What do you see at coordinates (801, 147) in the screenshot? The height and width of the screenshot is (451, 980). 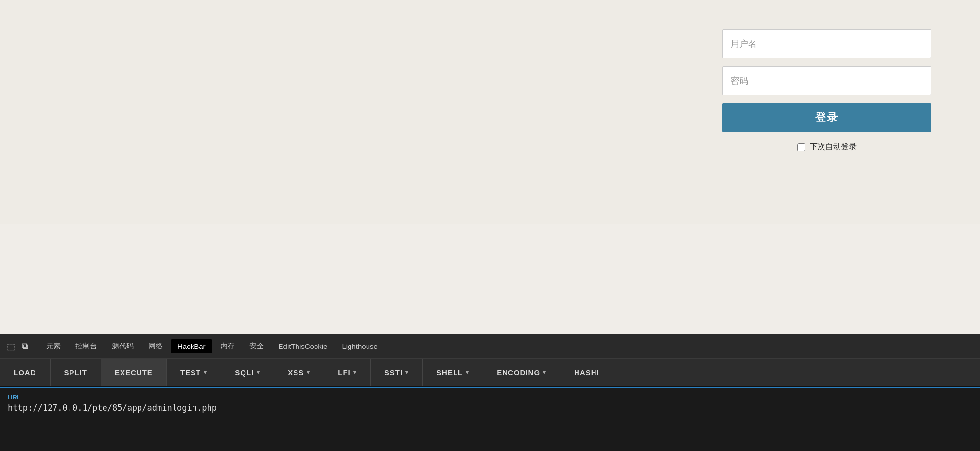 I see `remember-checkbox` at bounding box center [801, 147].